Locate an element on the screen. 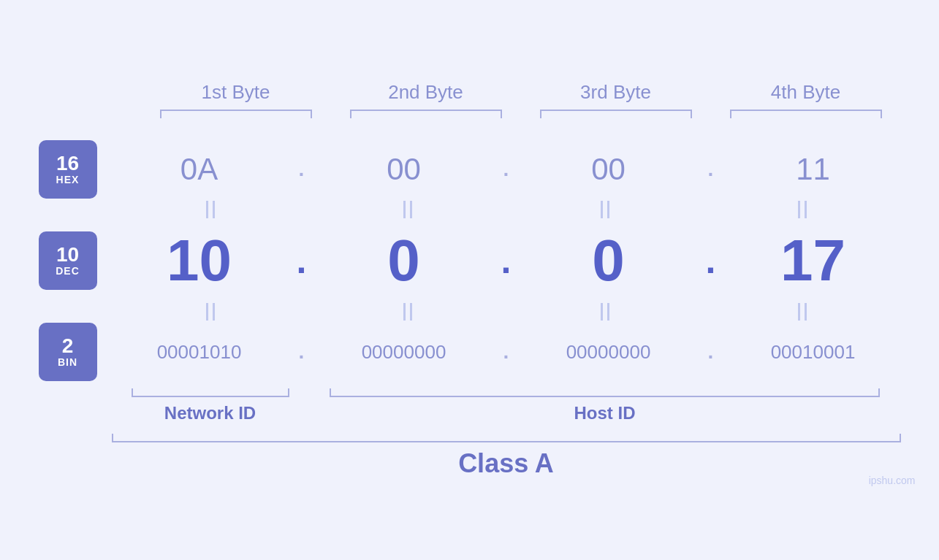 The image size is (939, 560). hex-badge-number: 16 is located at coordinates (67, 164).